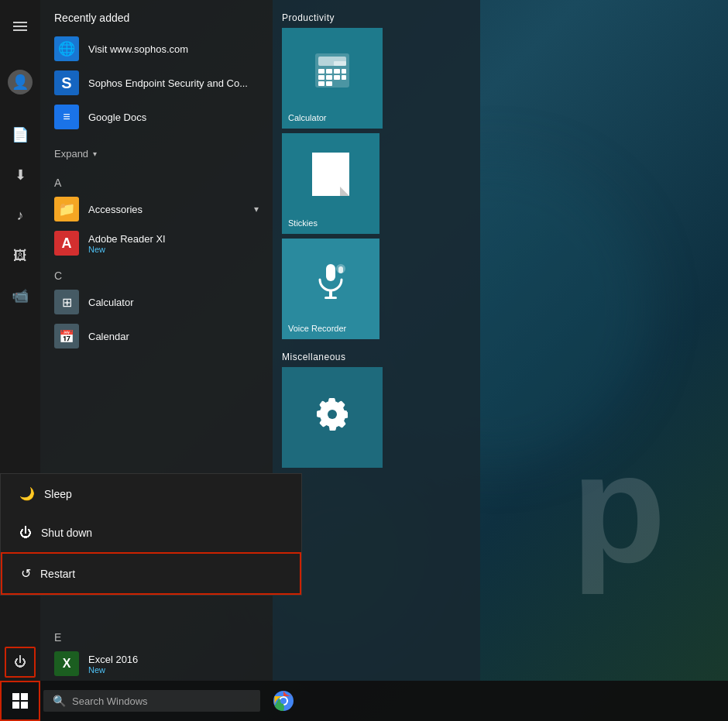  What do you see at coordinates (156, 336) in the screenshot?
I see `list-item: 📅 Calendar` at bounding box center [156, 336].